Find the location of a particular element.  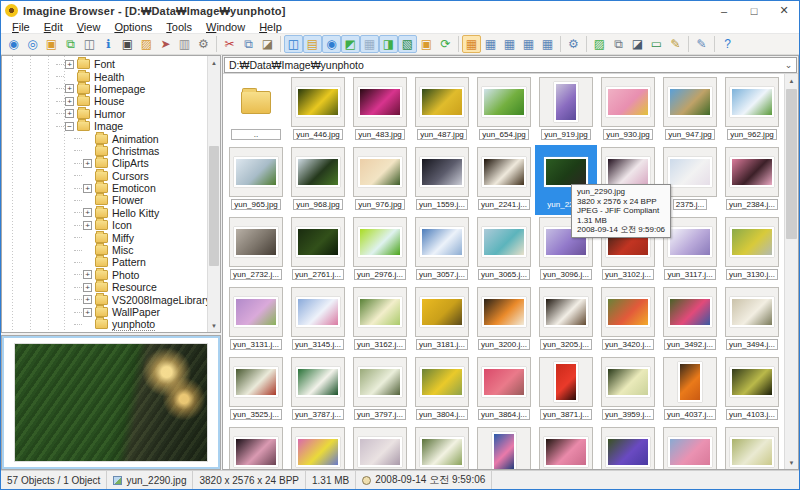

tree-item-resource: +Resource is located at coordinates (111, 287).